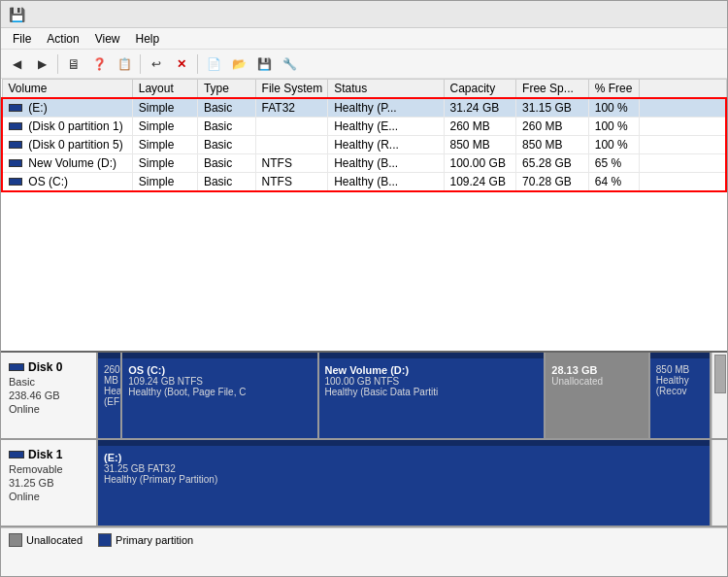 This screenshot has width=728, height=577. Describe the element at coordinates (67, 183) in the screenshot. I see `cell-volume: OS (C:)` at that location.